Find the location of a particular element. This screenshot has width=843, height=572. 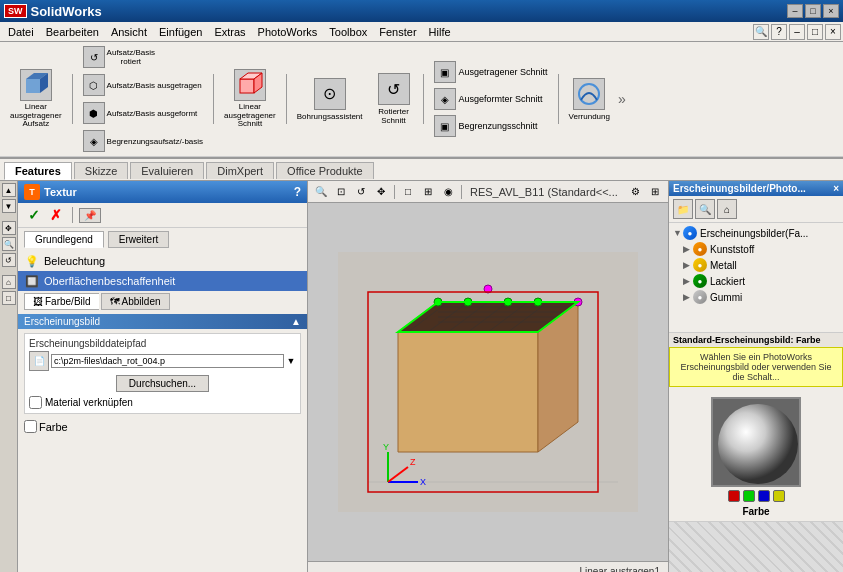

vp-expand-btn: ⊞ is located at coordinates (655, 192).